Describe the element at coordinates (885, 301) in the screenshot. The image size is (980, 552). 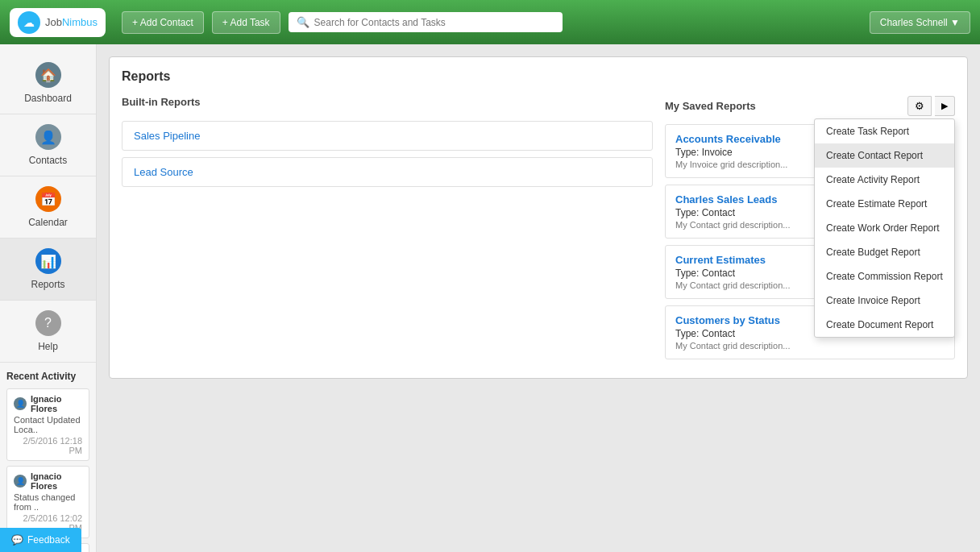
I see `dropdown-item: Create Invoice Report` at that location.